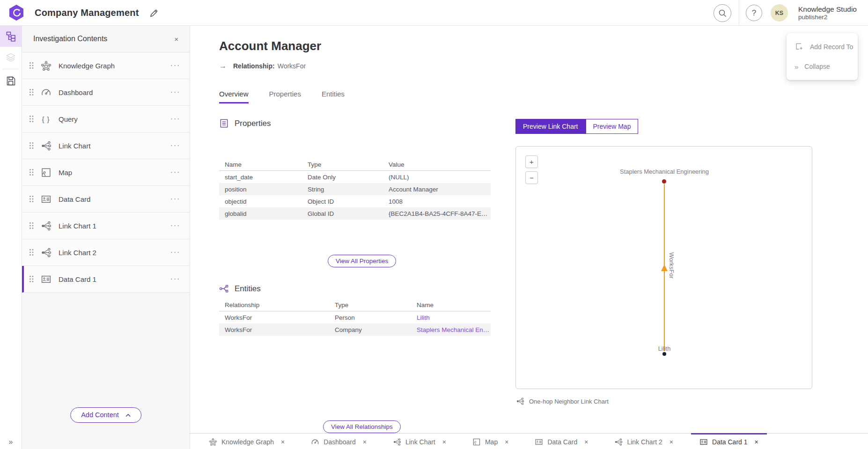 The image size is (868, 449). What do you see at coordinates (46, 119) in the screenshot?
I see `braces-icon: { }` at bounding box center [46, 119].